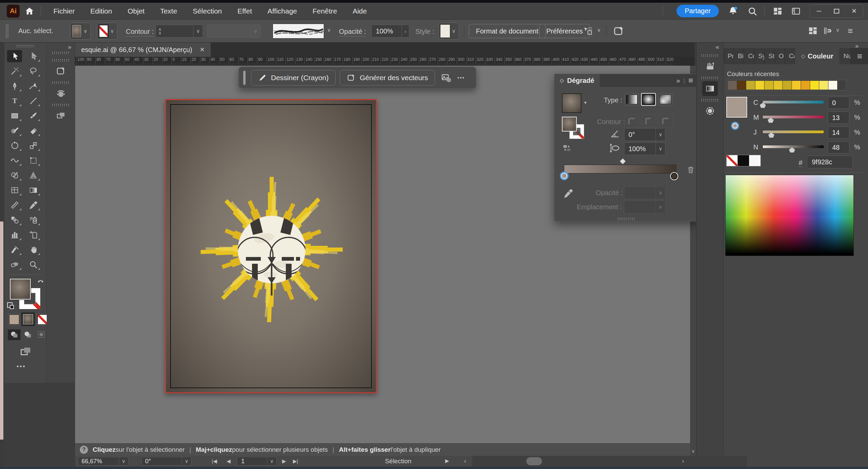 The image size is (868, 469). Describe the element at coordinates (790, 215) in the screenshot. I see `color-spectrum` at that location.